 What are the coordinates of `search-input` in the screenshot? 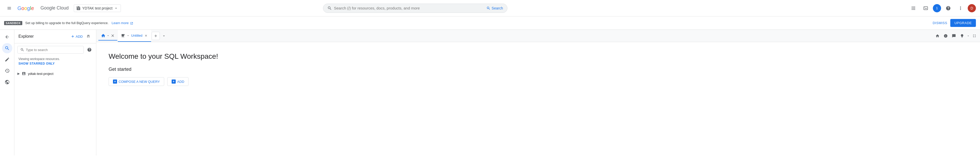 It's located at (409, 8).